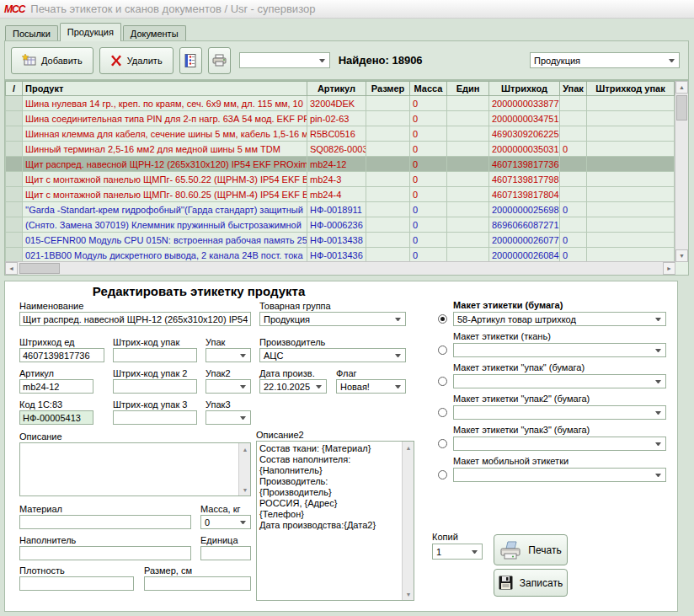 The width and height of the screenshot is (694, 616). What do you see at coordinates (340, 149) in the screenshot?
I see `table-row: Шинный терминал 2,5-16 мм2 для медной ши…` at bounding box center [340, 149].